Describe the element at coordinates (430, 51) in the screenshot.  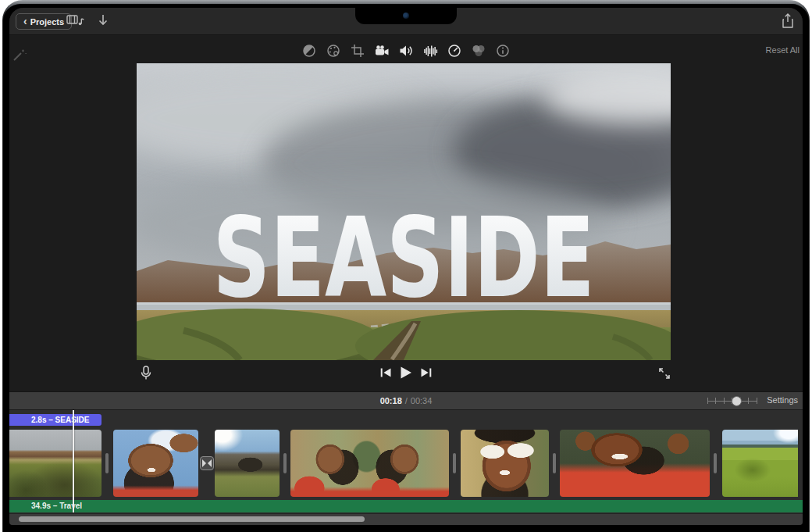
I see `noise-equalizer-icon` at that location.